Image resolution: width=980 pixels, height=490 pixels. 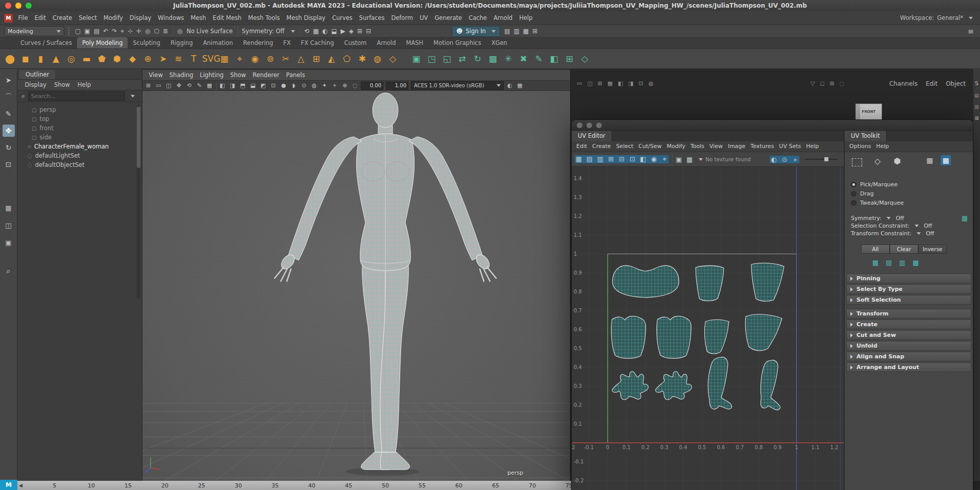 I want to click on panel-toolbar-icon: ⊞, so click(x=832, y=84).